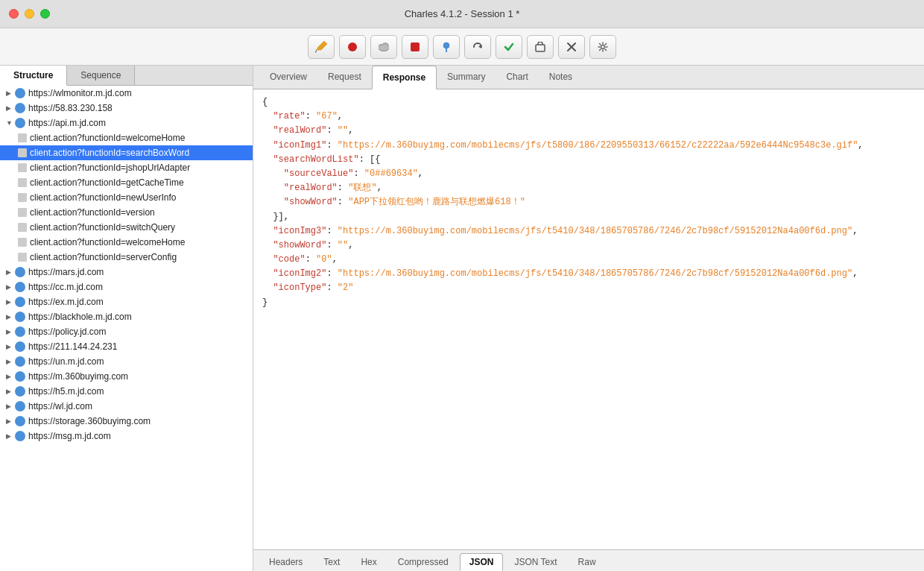 Image resolution: width=924 pixels, height=571 pixels. What do you see at coordinates (101, 75) in the screenshot?
I see `tab-sequence: Sequence` at bounding box center [101, 75].